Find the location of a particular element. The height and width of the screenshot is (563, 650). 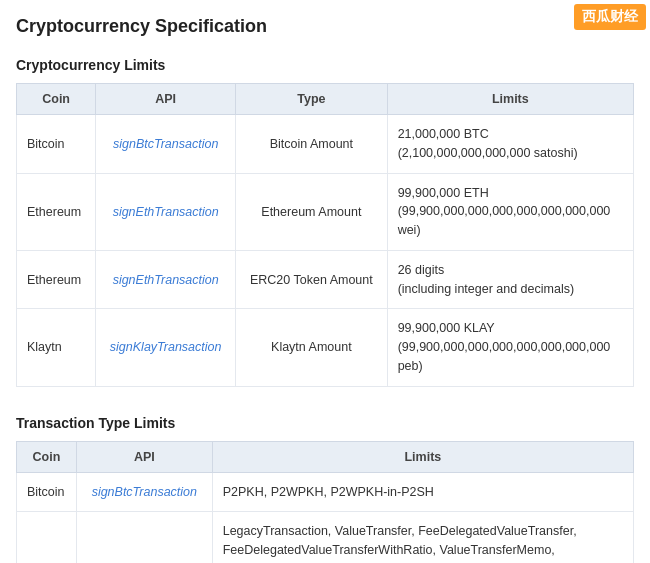

table-header-row: Coin API Type Limits is located at coordinates (326, 100).